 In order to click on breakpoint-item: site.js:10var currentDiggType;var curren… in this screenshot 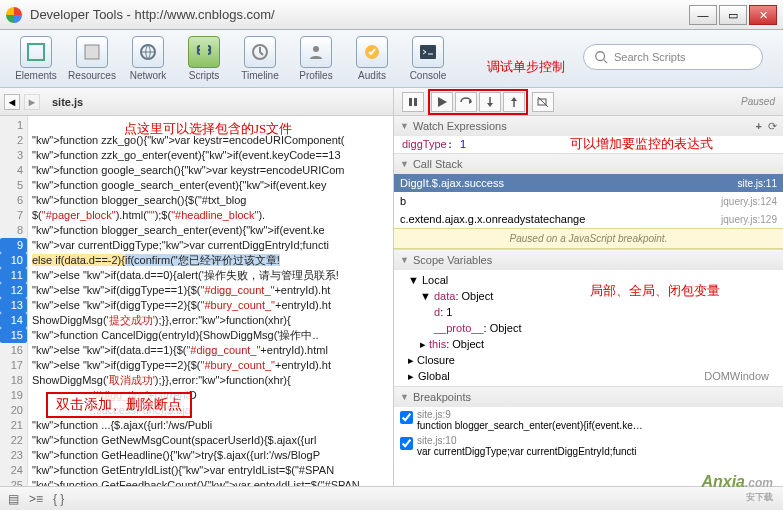, I will do `click(588, 446)`.